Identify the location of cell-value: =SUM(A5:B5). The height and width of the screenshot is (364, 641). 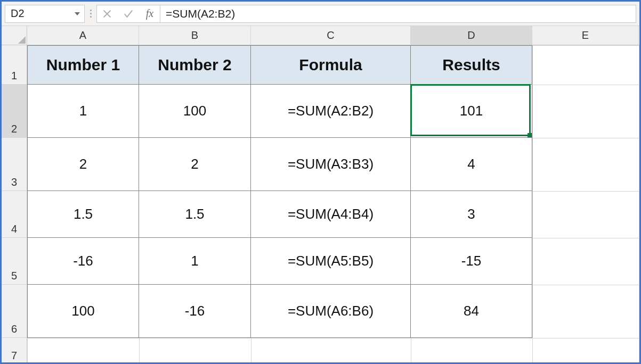
(330, 261).